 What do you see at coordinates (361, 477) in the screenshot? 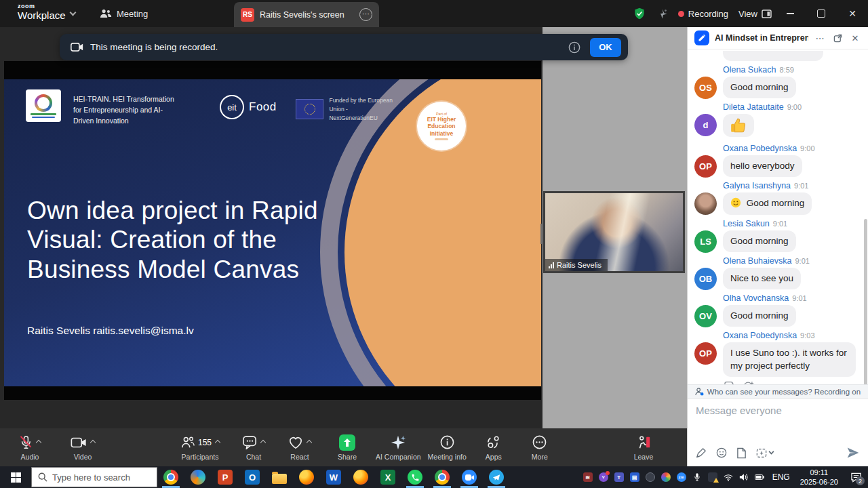
I see `firefox-2-taskbar-icon` at bounding box center [361, 477].